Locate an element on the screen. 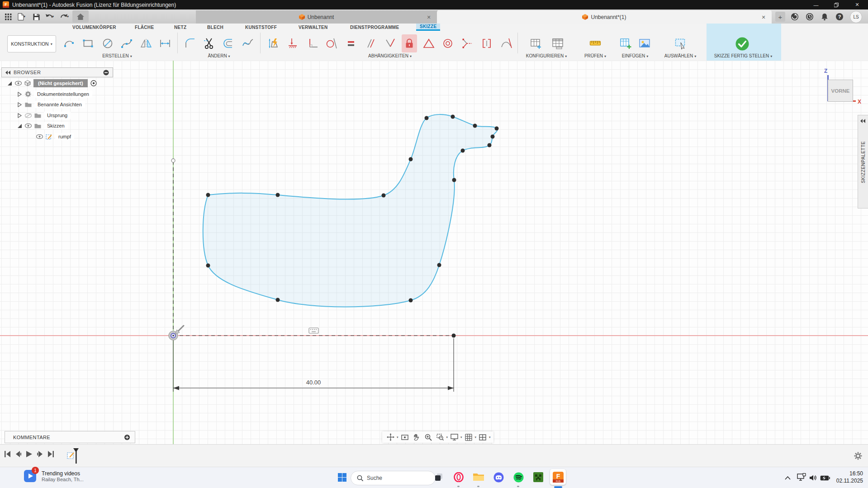 The image size is (868, 488). file-explorer-icon is located at coordinates (479, 477).